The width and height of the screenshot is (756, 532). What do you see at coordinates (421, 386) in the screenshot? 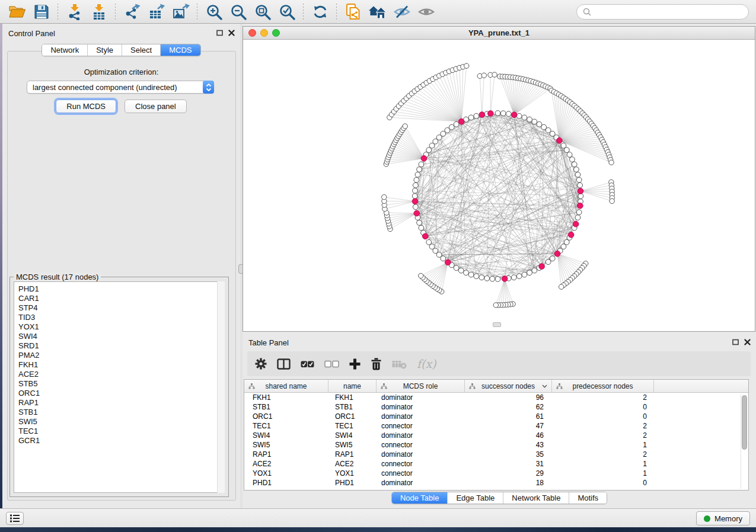
I see `column-header-mcds-role: MCDS role` at bounding box center [421, 386].